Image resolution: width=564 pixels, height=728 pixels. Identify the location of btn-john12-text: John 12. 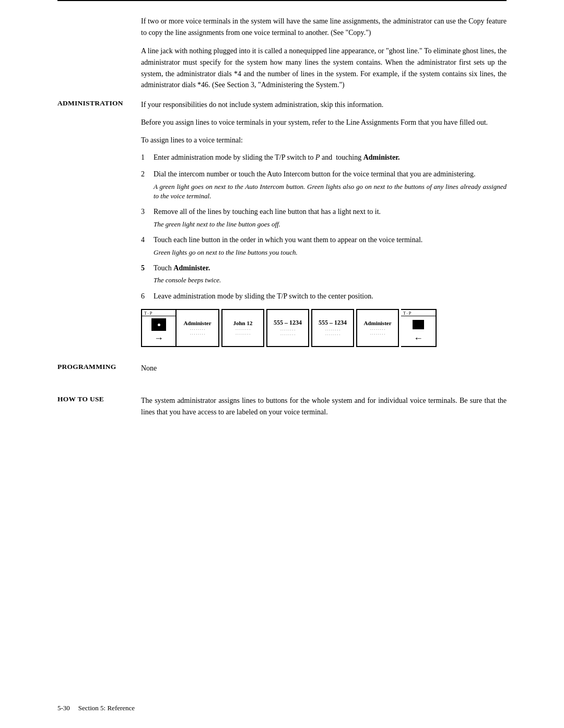
(243, 323).